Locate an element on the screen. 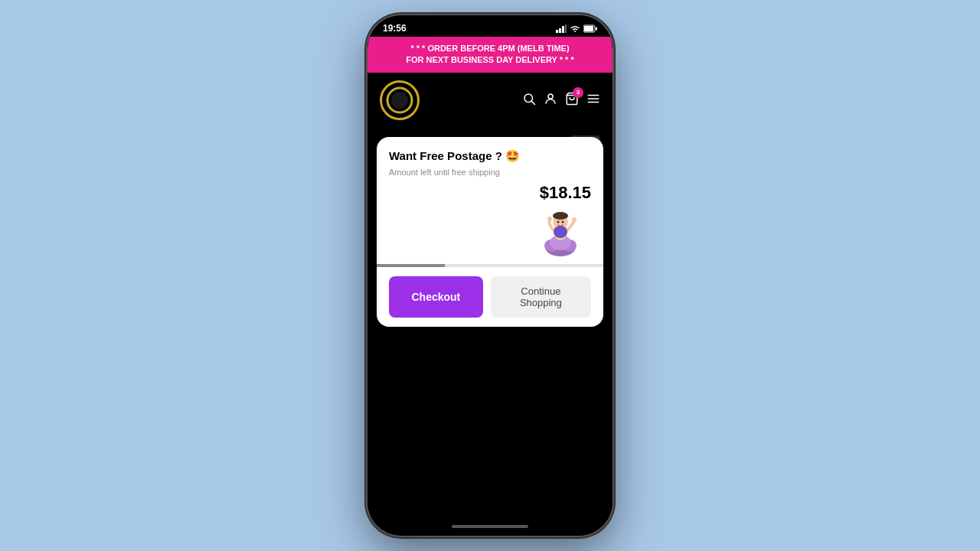 The image size is (980, 551). cart-badge: 3 is located at coordinates (578, 93).